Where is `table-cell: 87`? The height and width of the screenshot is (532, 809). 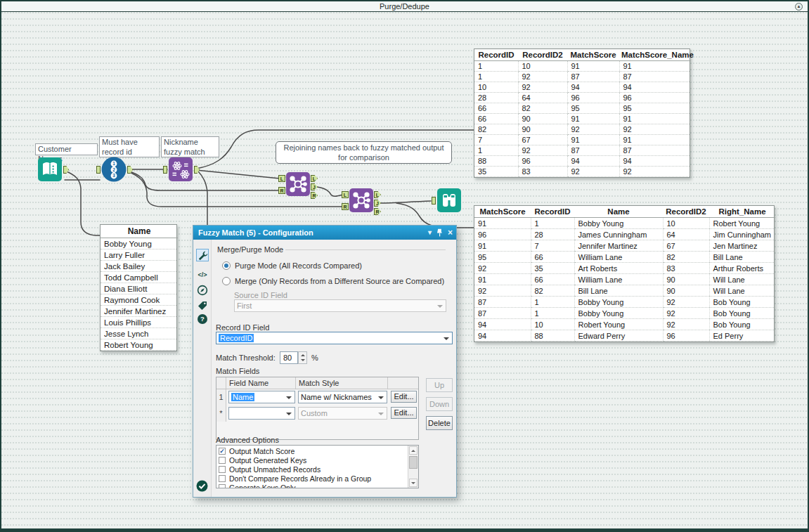 table-cell: 87 is located at coordinates (593, 150).